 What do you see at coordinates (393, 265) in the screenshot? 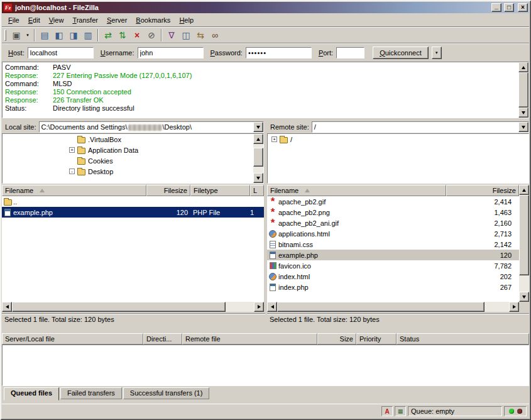
I see `file-row: favicon.ico 7,782` at bounding box center [393, 265].